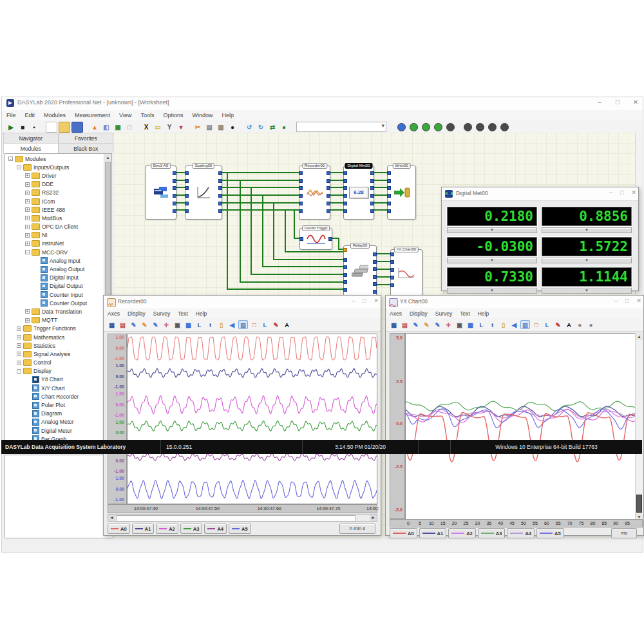  I want to click on tab-favorites: Favorites, so click(86, 138).